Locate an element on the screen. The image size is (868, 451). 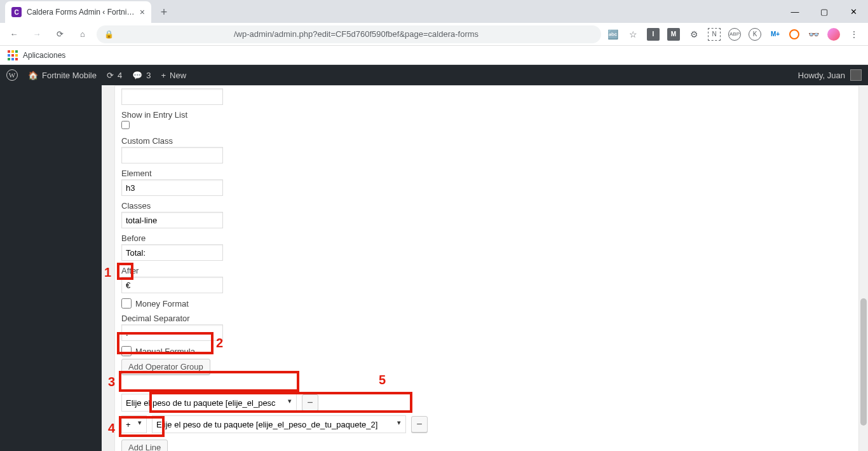
ext-mplus-icon: M+ is located at coordinates (775, 34).